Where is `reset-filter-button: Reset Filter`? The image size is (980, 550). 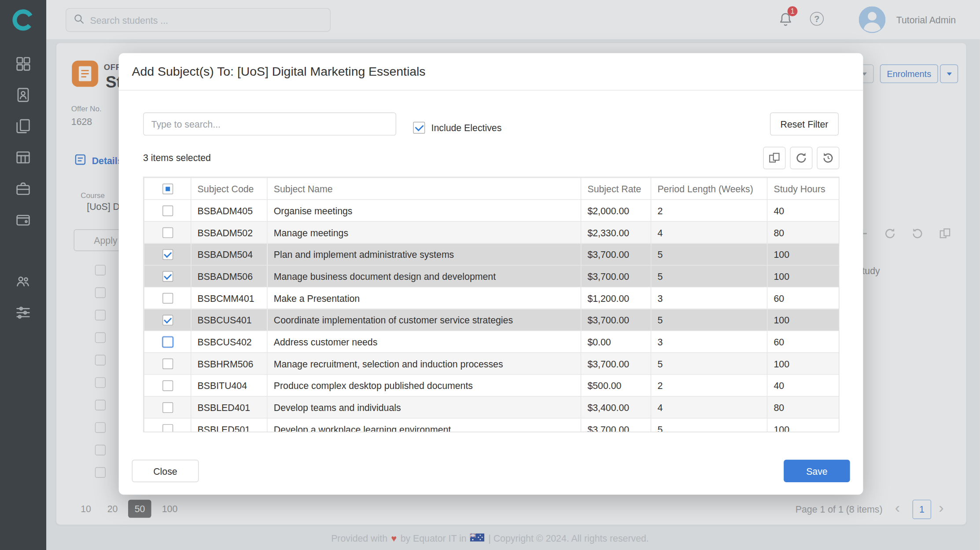
reset-filter-button: Reset Filter is located at coordinates (804, 124).